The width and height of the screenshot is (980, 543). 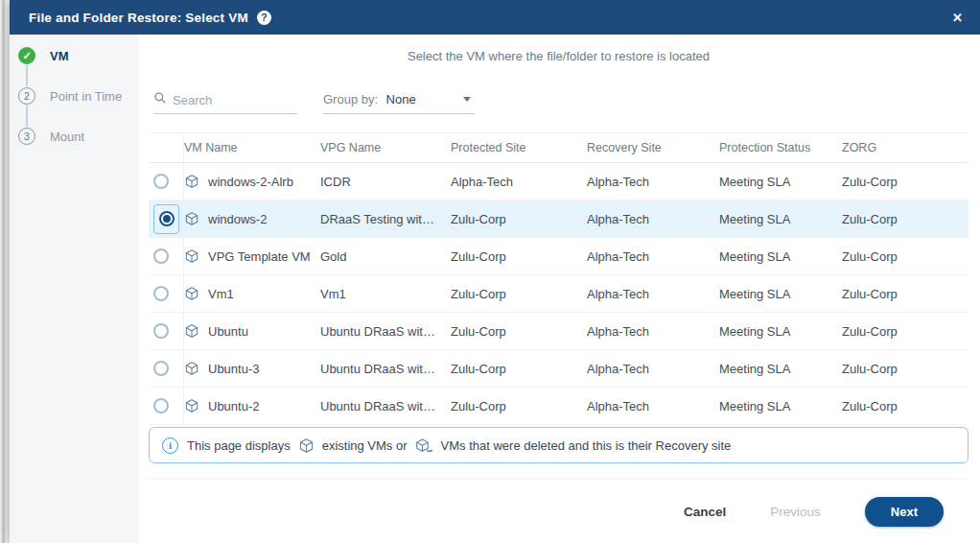 What do you see at coordinates (558, 56) in the screenshot?
I see `page-subtitle: Select the VM where the file/folder to r…` at bounding box center [558, 56].